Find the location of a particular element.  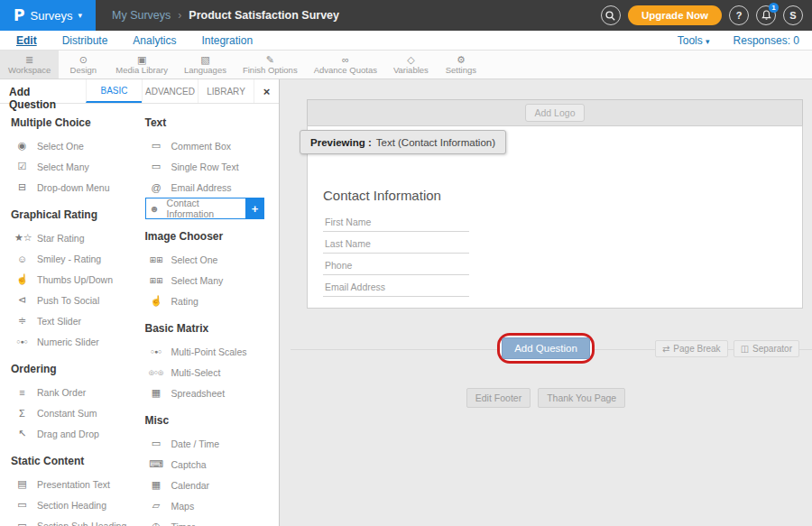

section-misc: Misc ▭ Date / Time ⌨ Captcha ▦ Calendar … is located at coordinates (213, 470).